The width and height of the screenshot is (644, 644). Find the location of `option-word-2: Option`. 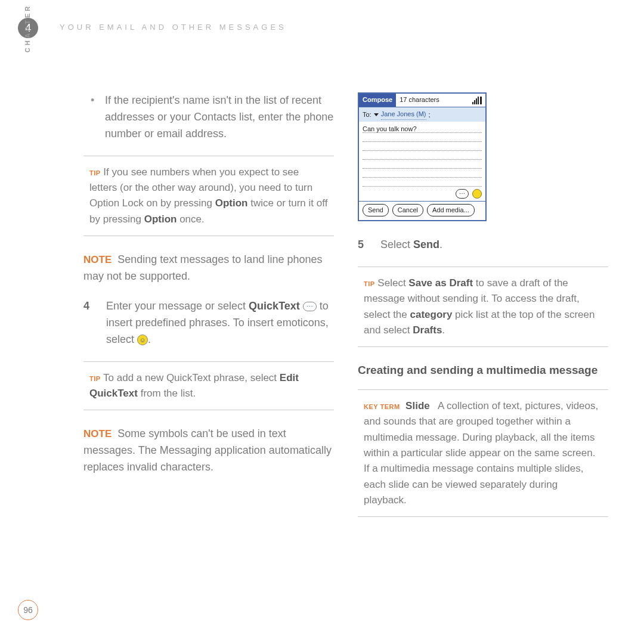

option-word-2: Option is located at coordinates (161, 219).